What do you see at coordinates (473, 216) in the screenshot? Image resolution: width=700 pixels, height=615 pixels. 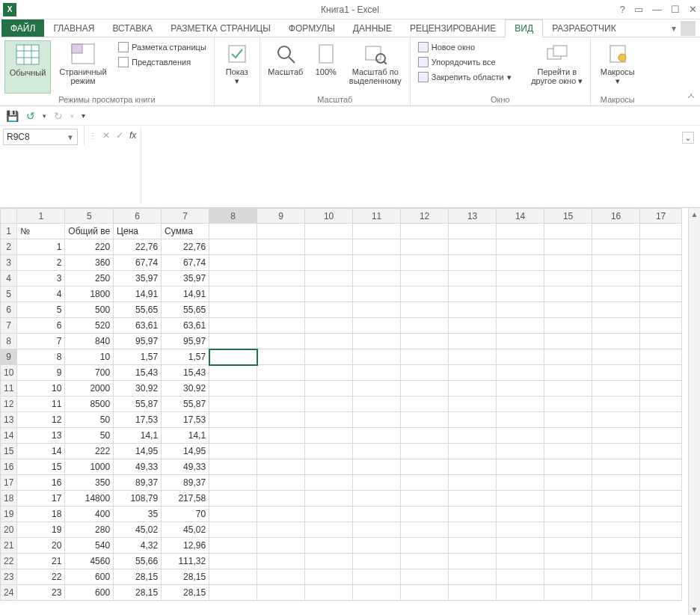 I see `column-header: 13` at bounding box center [473, 216].